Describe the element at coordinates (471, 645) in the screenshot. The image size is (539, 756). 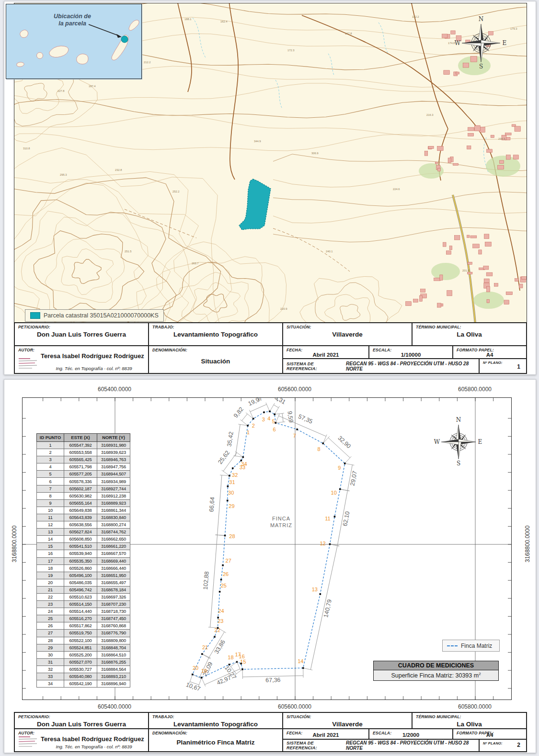
I see `plan-legend: Finca Matriz` at that location.